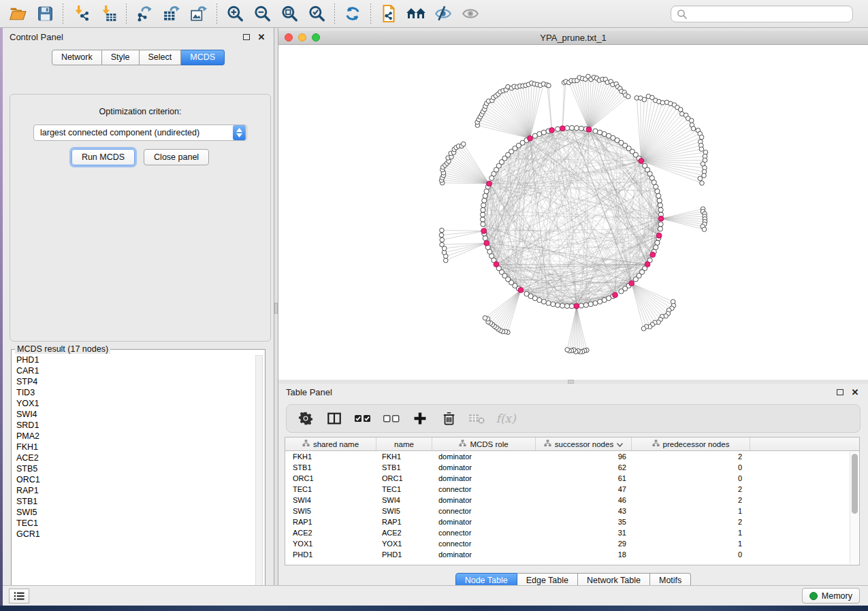  What do you see at coordinates (572, 544) in the screenshot?
I see `table-row: YOX1YOX1connector291` at bounding box center [572, 544].